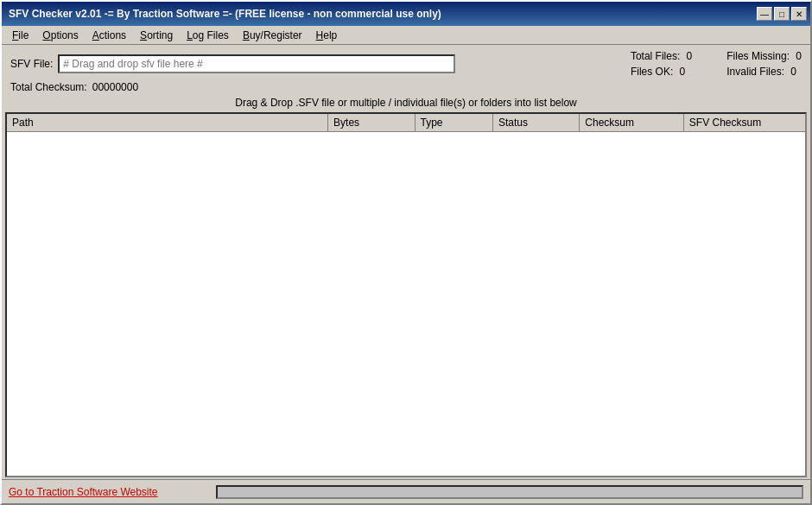  Describe the element at coordinates (156, 35) in the screenshot. I see `menu-sorting: Sorting` at that location.